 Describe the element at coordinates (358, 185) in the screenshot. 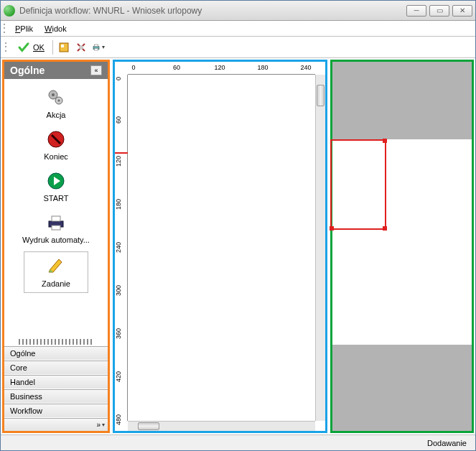

I see `selection-rect` at that location.